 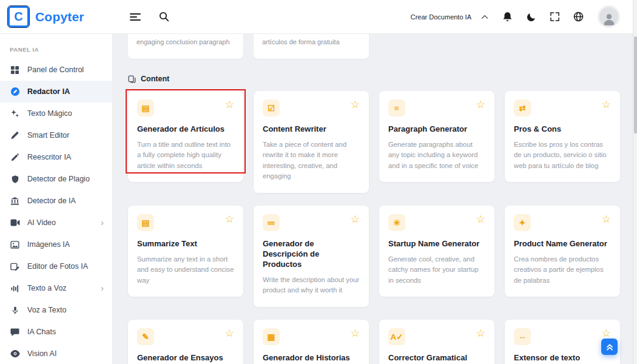 I want to click on resize-icon, so click(x=554, y=17).